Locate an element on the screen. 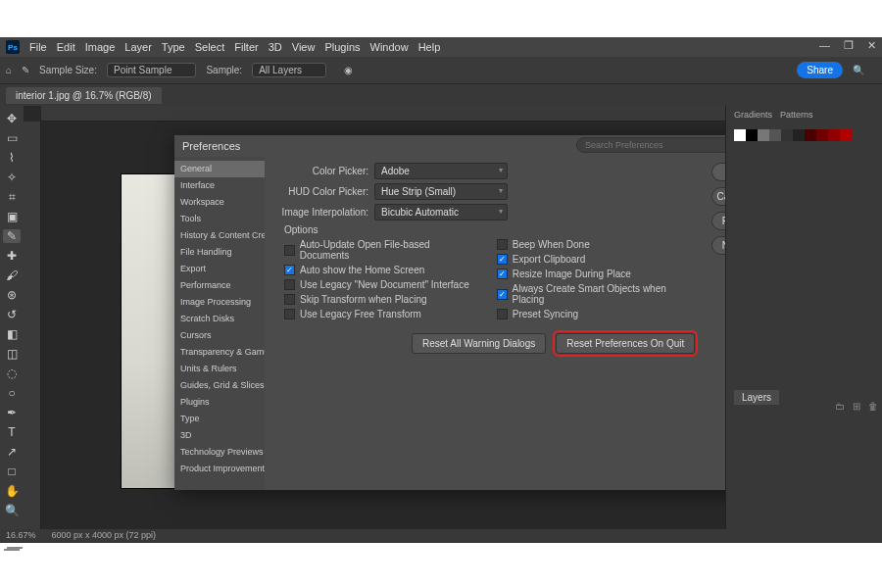  menu-layer: Layer is located at coordinates (138, 47).